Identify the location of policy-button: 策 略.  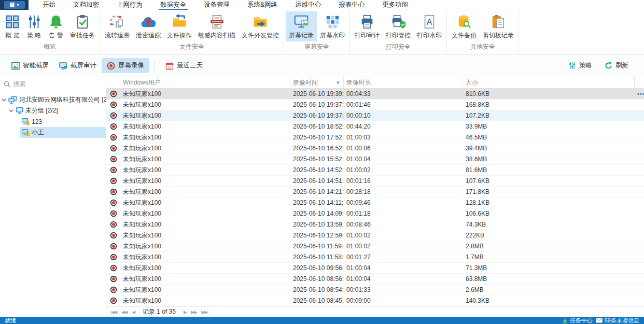
(34, 26).